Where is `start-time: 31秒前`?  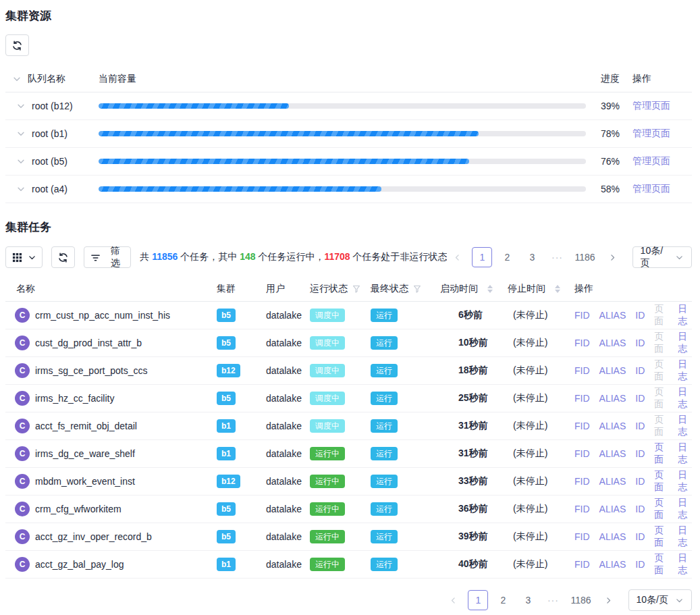 start-time: 31秒前 is located at coordinates (474, 426).